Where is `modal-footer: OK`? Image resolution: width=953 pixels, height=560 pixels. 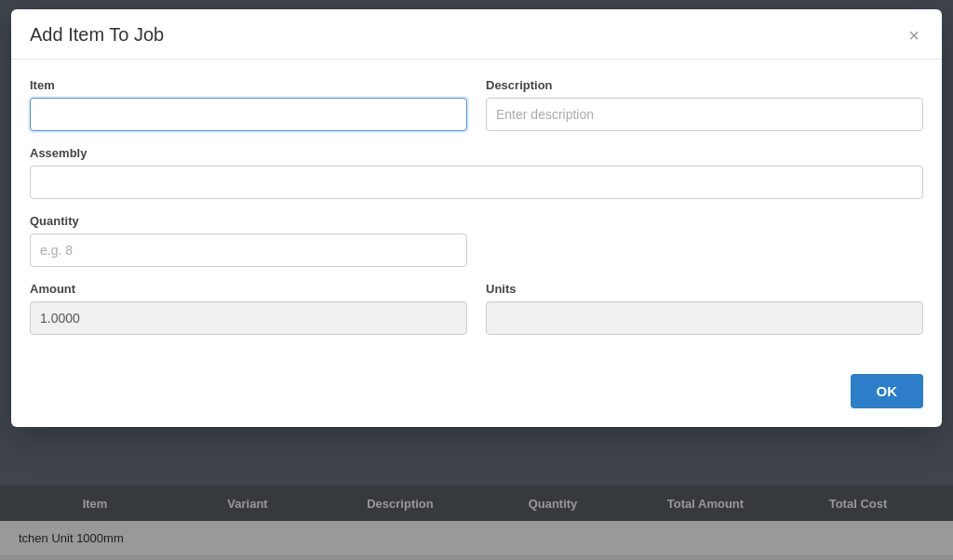 modal-footer: OK is located at coordinates (476, 396).